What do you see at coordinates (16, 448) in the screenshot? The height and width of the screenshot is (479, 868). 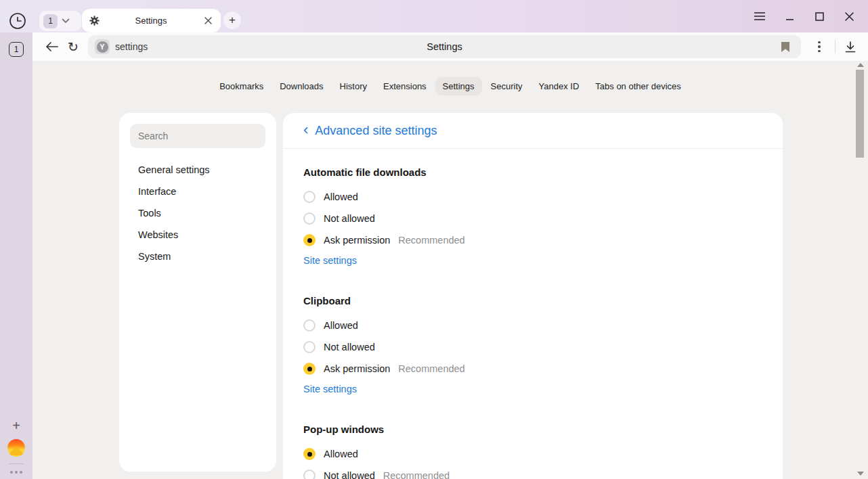 I see `yandex-mail-icon` at bounding box center [16, 448].